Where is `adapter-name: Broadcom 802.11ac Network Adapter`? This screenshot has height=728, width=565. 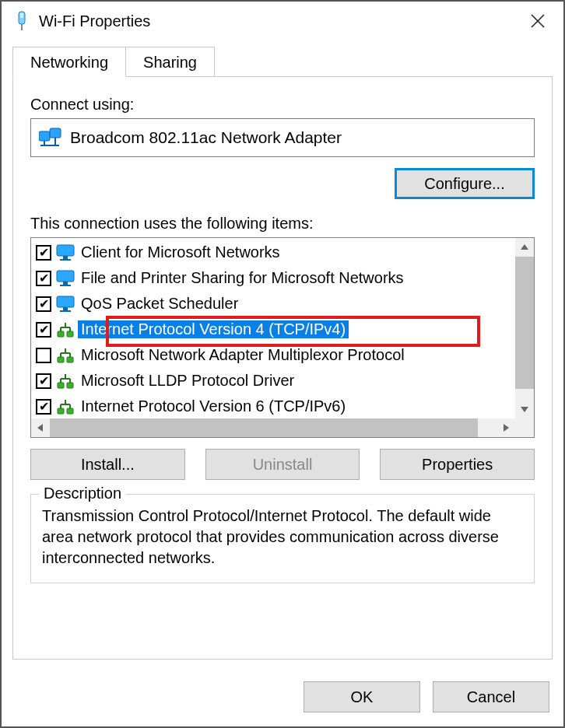 adapter-name: Broadcom 802.11ac Network Adapter is located at coordinates (205, 138).